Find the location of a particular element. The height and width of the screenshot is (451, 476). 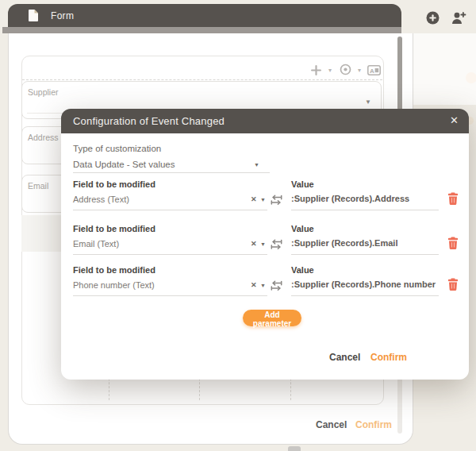

page-confirm-button: Confirm is located at coordinates (374, 425).